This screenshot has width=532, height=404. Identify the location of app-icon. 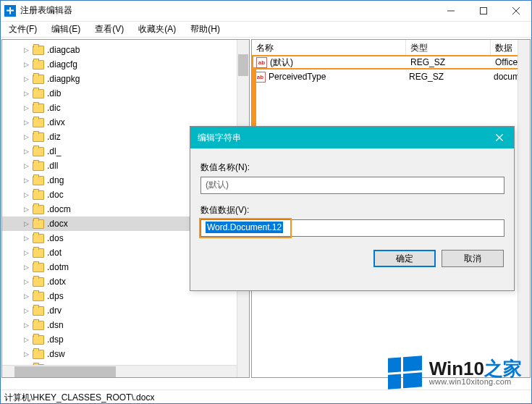
(10, 11).